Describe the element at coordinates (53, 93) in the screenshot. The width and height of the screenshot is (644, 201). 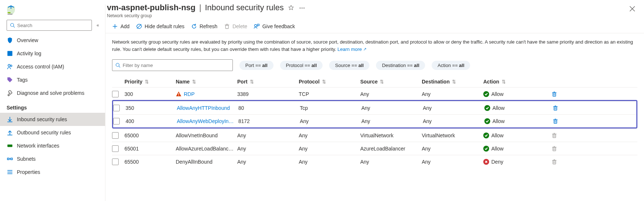
I see `sidebar-item-diagnose-and-solve-problems: Diagnose and solve problems` at that location.